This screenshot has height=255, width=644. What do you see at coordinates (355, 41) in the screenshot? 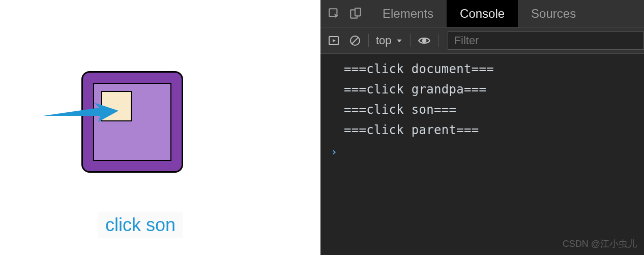
I see `clear-console-icon` at bounding box center [355, 41].